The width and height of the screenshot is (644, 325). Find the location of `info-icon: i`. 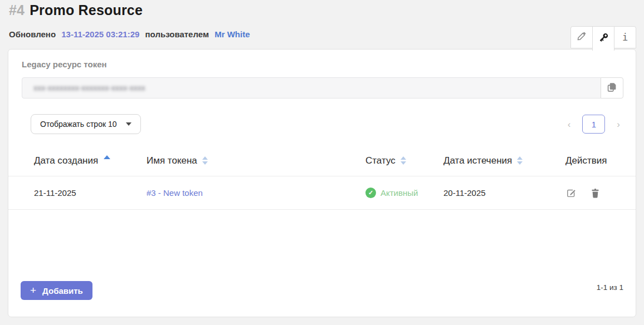

info-icon: i is located at coordinates (625, 37).